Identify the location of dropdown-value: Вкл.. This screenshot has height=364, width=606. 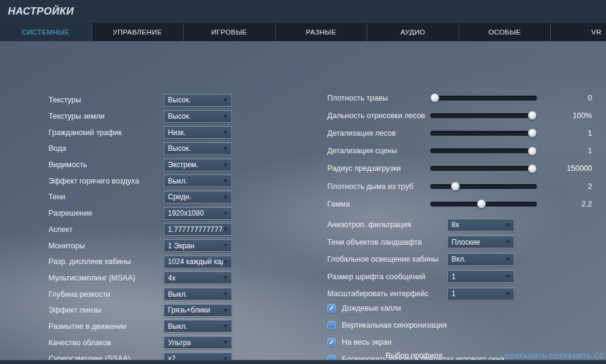
(459, 259).